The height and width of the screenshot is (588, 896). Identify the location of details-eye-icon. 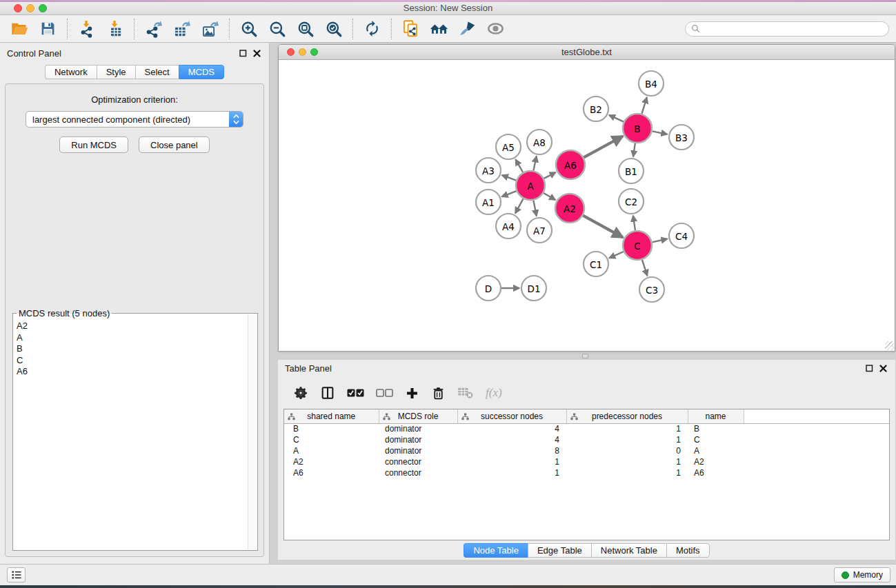
(495, 29).